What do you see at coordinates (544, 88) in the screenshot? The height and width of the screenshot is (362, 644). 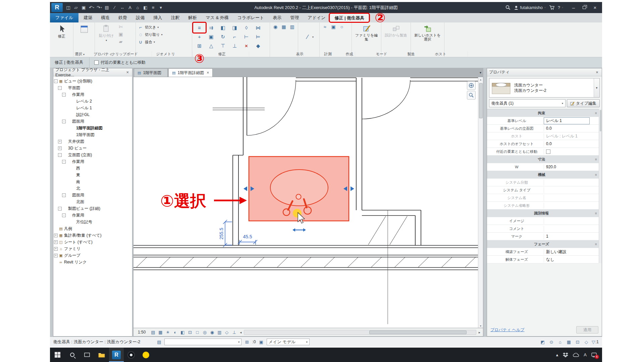 I see `type-selector: 洗面カウンター 洗面カウンター-2 ▾` at bounding box center [544, 88].